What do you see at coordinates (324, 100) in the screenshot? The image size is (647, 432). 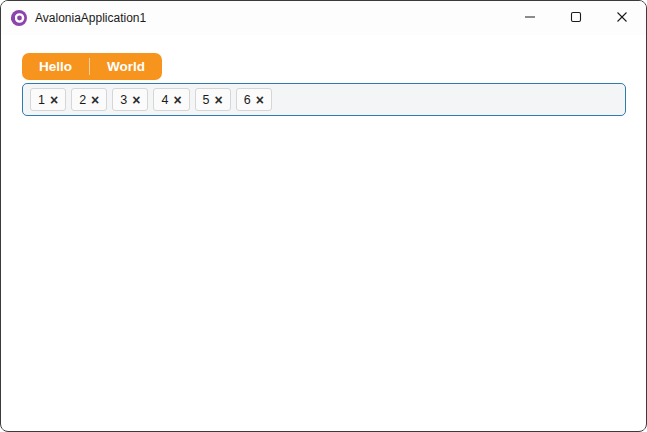 I see `tags-input: 1 × 2 × 3 × 4 × 5 × 6 ×` at bounding box center [324, 100].